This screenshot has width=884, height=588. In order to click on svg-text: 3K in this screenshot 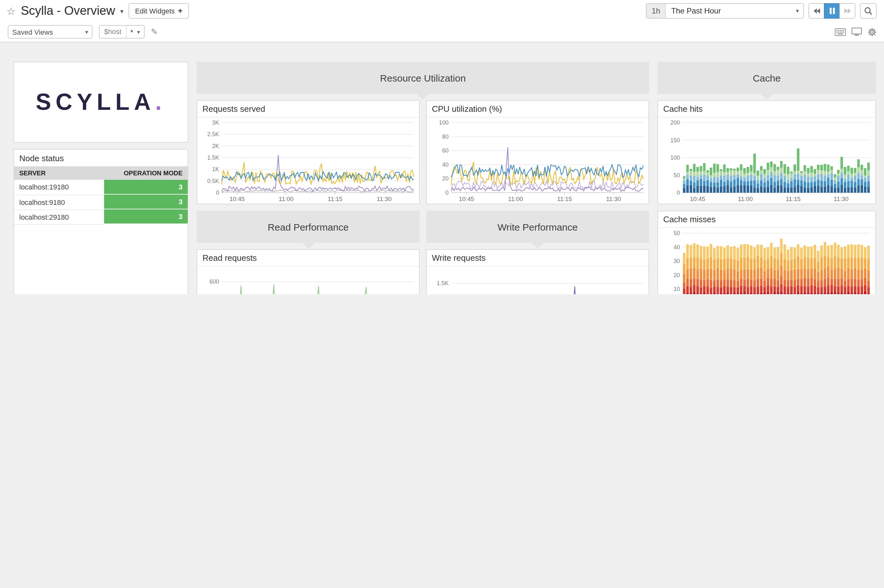, I will do `click(215, 123)`.